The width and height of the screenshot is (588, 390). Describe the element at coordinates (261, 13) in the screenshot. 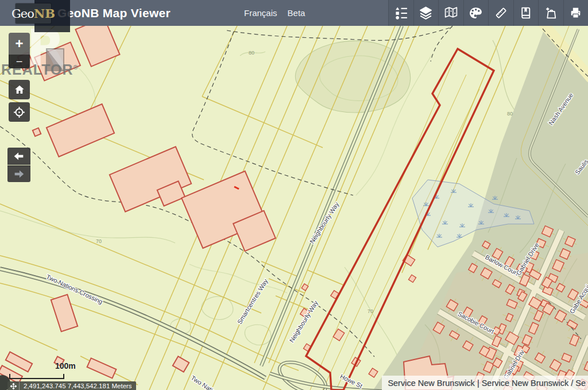

I see `language-toggle-link: Français` at that location.